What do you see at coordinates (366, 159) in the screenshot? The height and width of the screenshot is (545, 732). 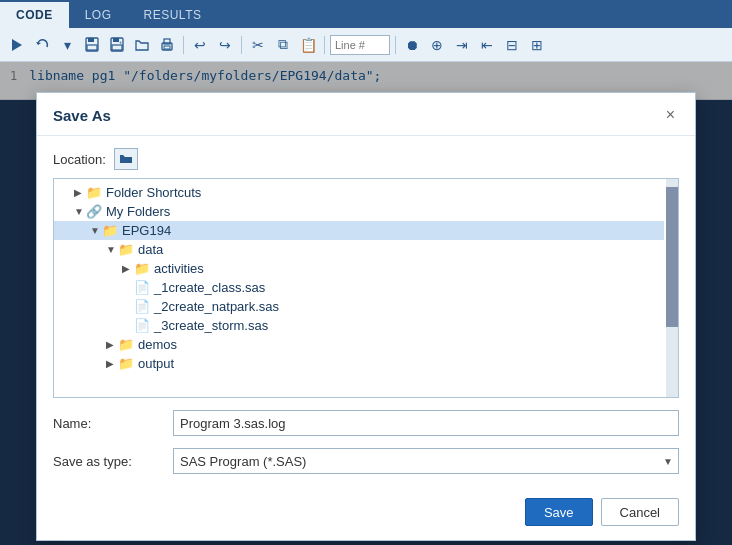 I see `location-row: Location:` at bounding box center [366, 159].